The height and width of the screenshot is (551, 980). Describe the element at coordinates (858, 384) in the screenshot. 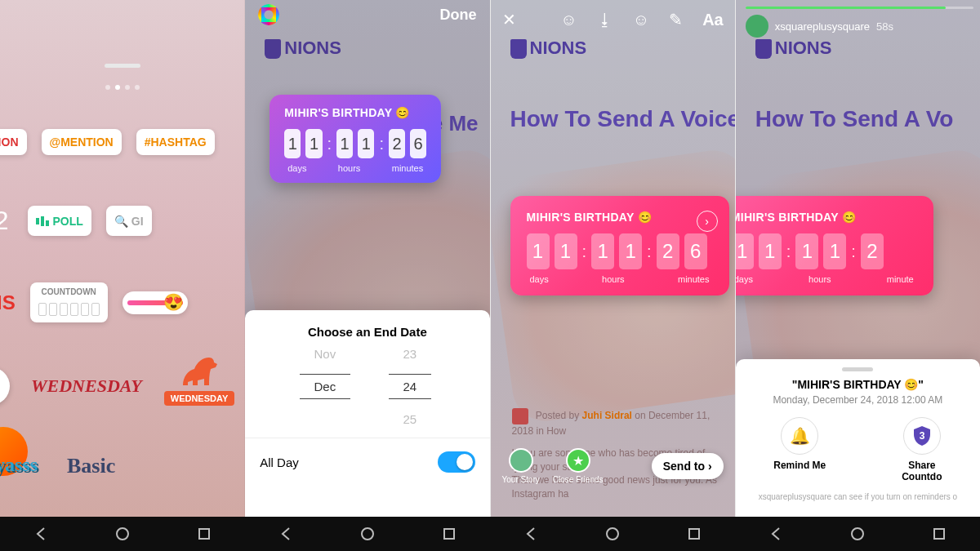

I see `sheet-countdown-title: "MIHIR'S BIRTHDAY 😊"` at that location.